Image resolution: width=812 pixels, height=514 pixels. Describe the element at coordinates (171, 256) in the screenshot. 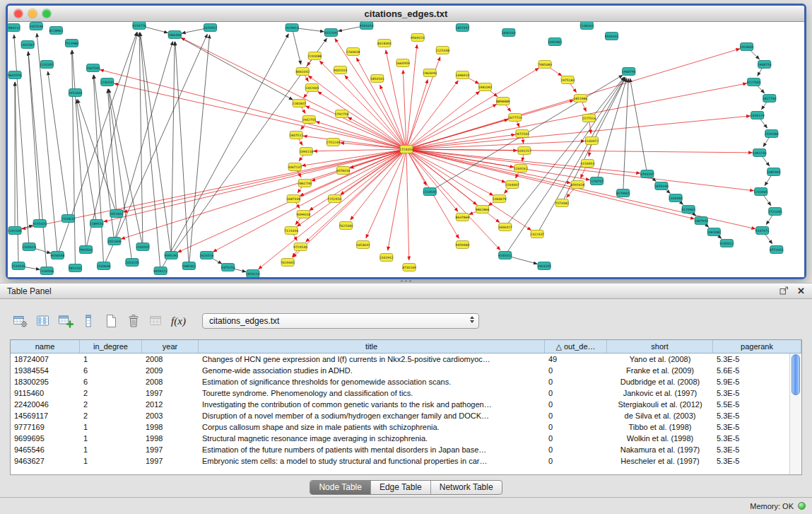

I see `graph-node: 9595192` at that location.